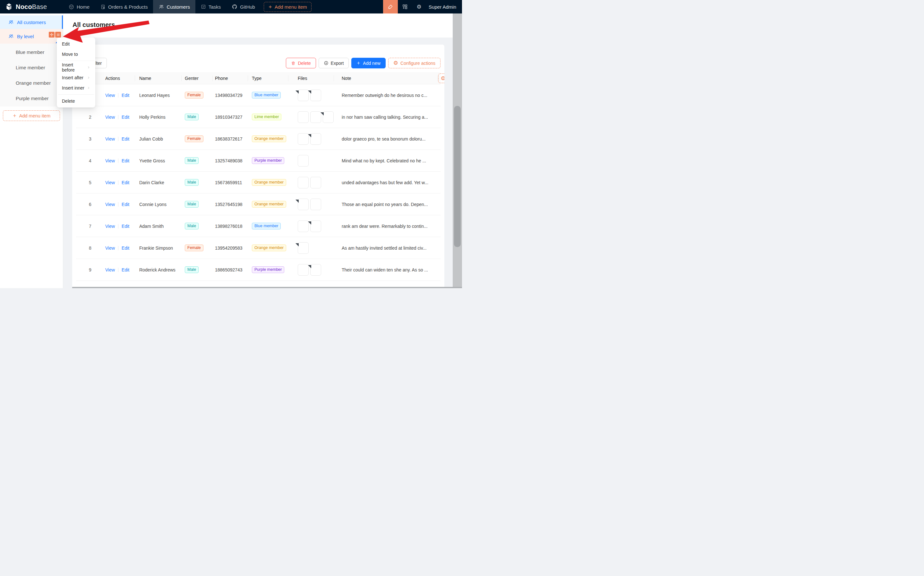  What do you see at coordinates (215, 7) in the screenshot?
I see `nav-item-label: Tasks` at bounding box center [215, 7].